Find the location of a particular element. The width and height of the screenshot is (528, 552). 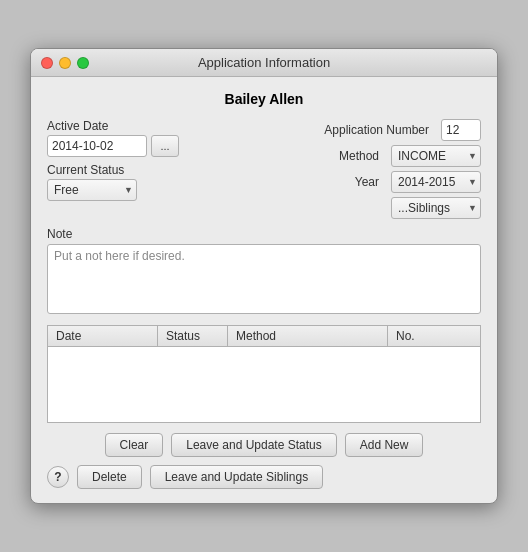

note-section: Note Put a not here if desired. is located at coordinates (264, 272).